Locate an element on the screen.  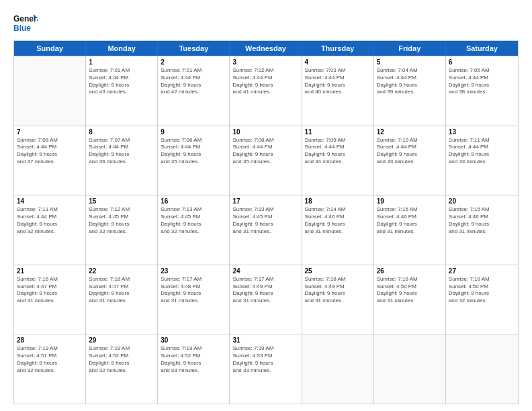
sunset-text: Sunset: 4:51 PM is located at coordinates (50, 356).